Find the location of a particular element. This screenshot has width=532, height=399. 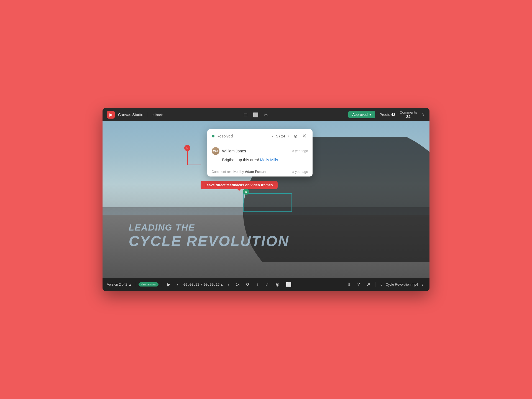

selection-box is located at coordinates (268, 203).